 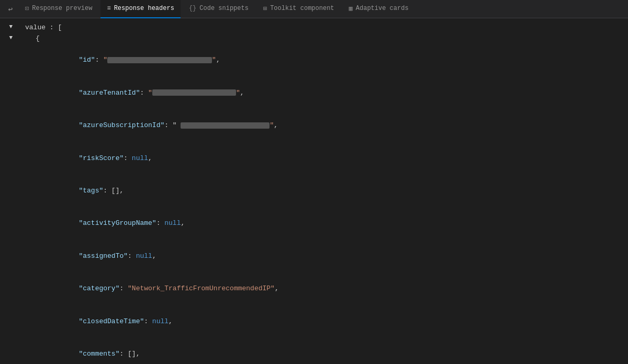 What do you see at coordinates (314, 256) in the screenshot?
I see `json-line: "assignedTo": null,` at bounding box center [314, 256].